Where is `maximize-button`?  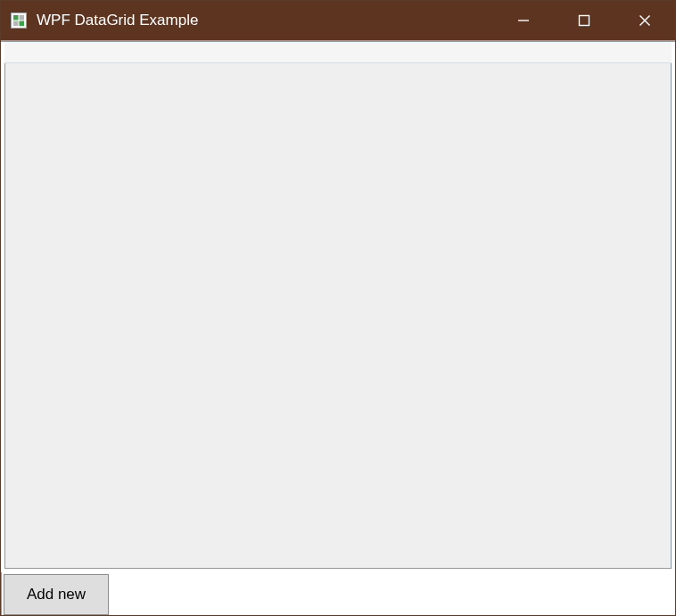 maximize-button is located at coordinates (584, 21).